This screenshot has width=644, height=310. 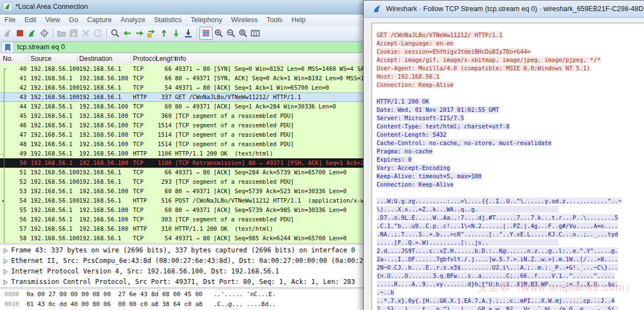 I want to click on column-header-no: No., so click(x=8, y=59).